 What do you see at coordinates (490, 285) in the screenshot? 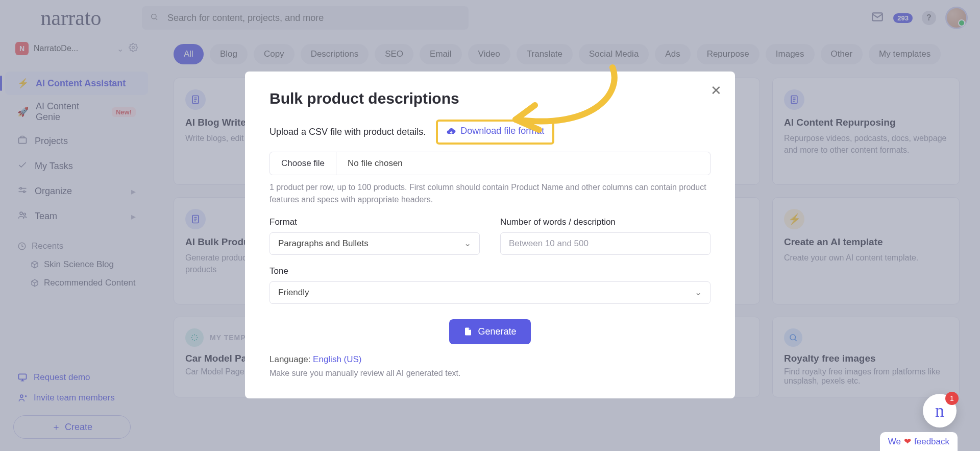
I see `tone-field: Tone Friendly ⌄` at bounding box center [490, 285].